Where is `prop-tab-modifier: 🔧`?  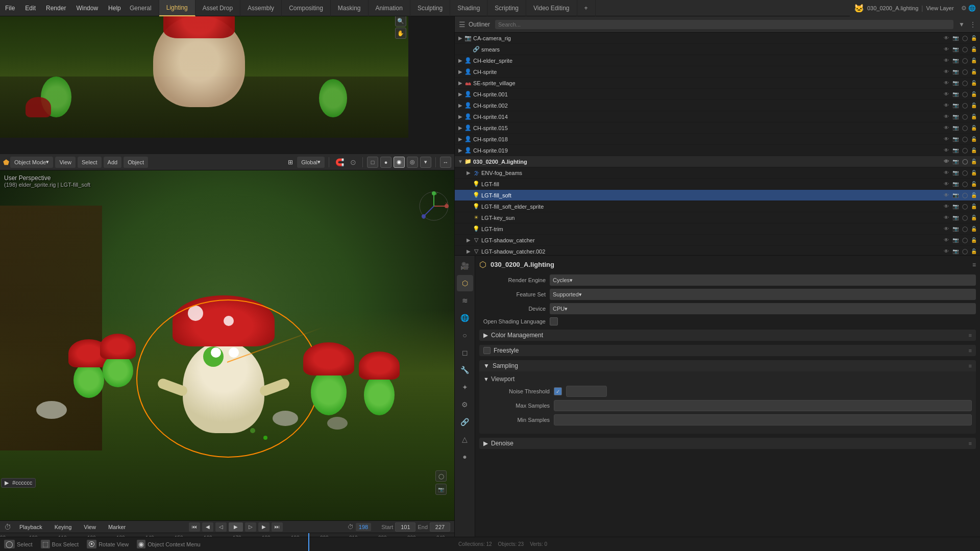
prop-tab-modifier: 🔧 is located at coordinates (465, 370).